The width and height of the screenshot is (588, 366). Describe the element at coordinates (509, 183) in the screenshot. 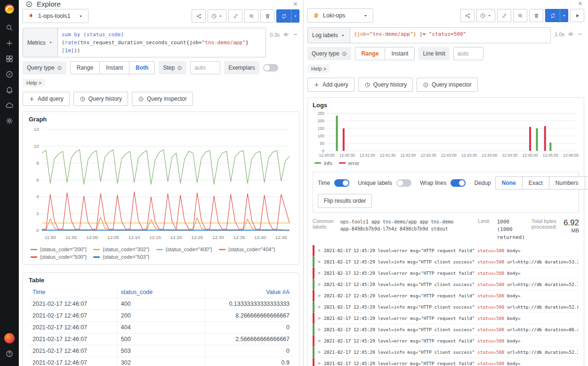

I see `option-none: None` at that location.